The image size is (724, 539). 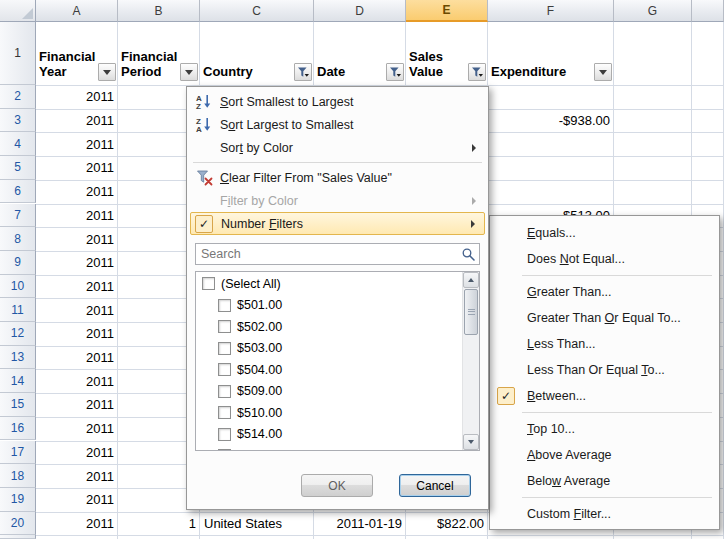 I want to click on column-header-B: B, so click(x=159, y=11).